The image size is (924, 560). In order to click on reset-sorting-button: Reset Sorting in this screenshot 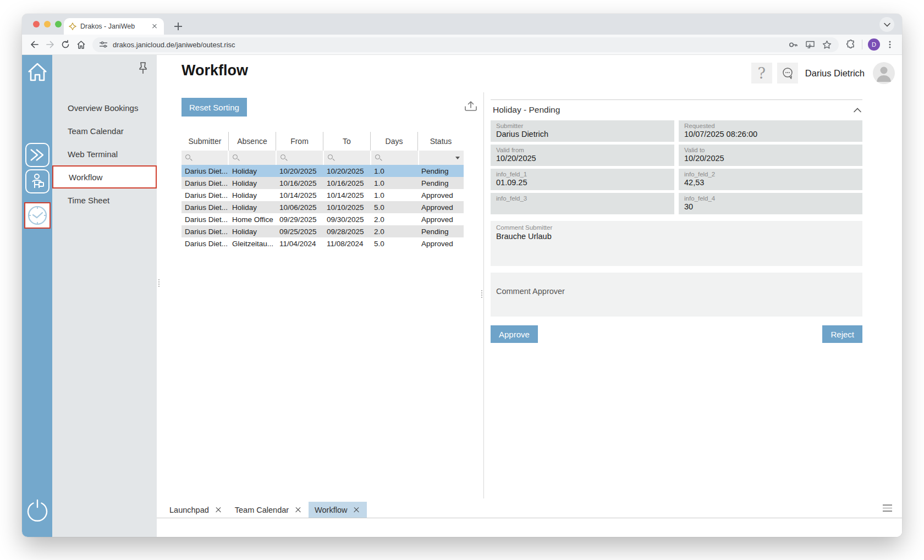, I will do `click(215, 107)`.